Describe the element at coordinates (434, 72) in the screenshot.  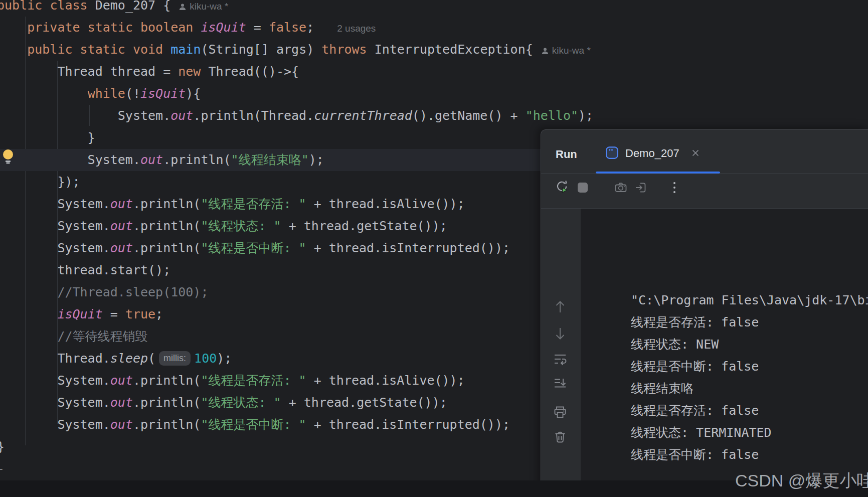
I see `code-line: Thread thread = new Thread(()->{` at that location.